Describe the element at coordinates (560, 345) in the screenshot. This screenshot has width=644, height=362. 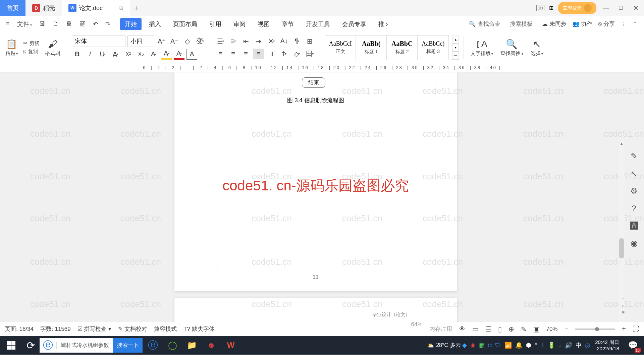
I see `tray-icon: ↓` at that location.